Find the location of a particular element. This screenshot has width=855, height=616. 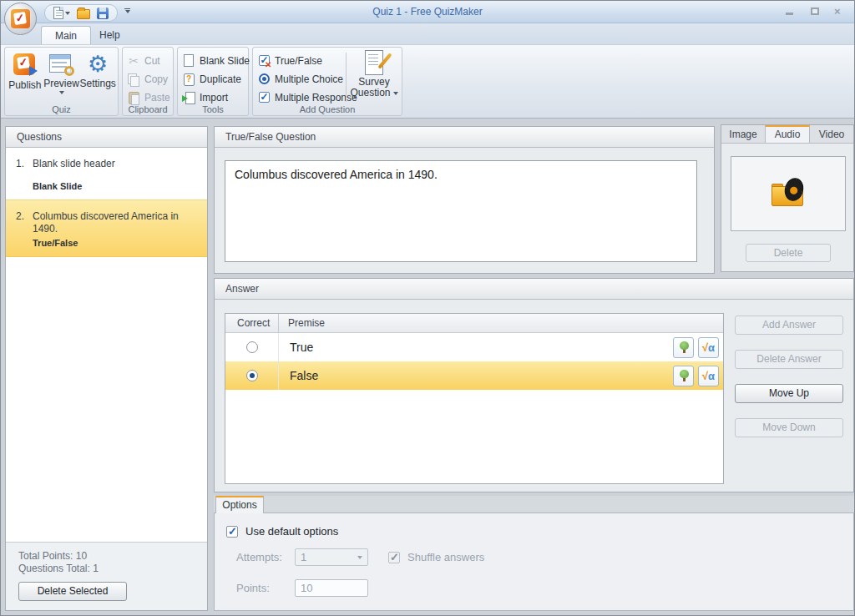

preview-icon is located at coordinates (62, 65).